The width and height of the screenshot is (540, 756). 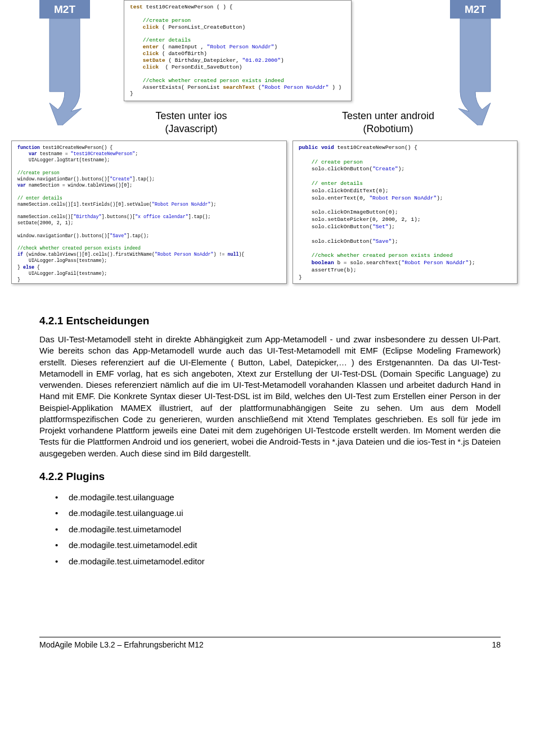 What do you see at coordinates (388, 123) in the screenshot?
I see `android-platform-label: Testen unter android(Robotium)` at bounding box center [388, 123].